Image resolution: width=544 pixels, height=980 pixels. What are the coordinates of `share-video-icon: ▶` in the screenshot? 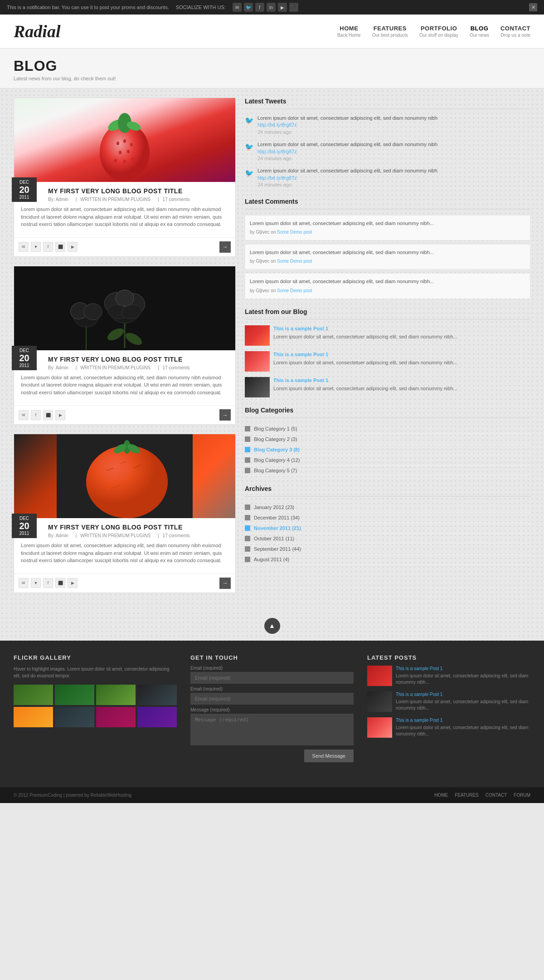 It's located at (73, 247).